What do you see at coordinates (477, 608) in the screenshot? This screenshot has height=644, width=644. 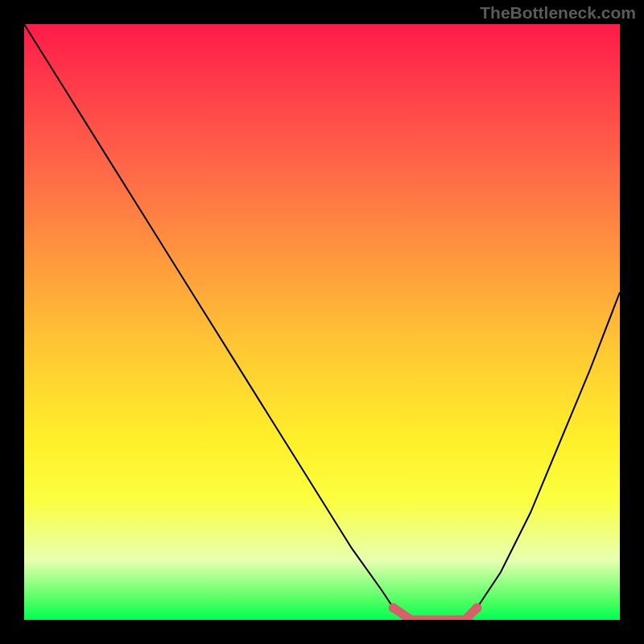 I see `highlight-end-dot` at bounding box center [477, 608].